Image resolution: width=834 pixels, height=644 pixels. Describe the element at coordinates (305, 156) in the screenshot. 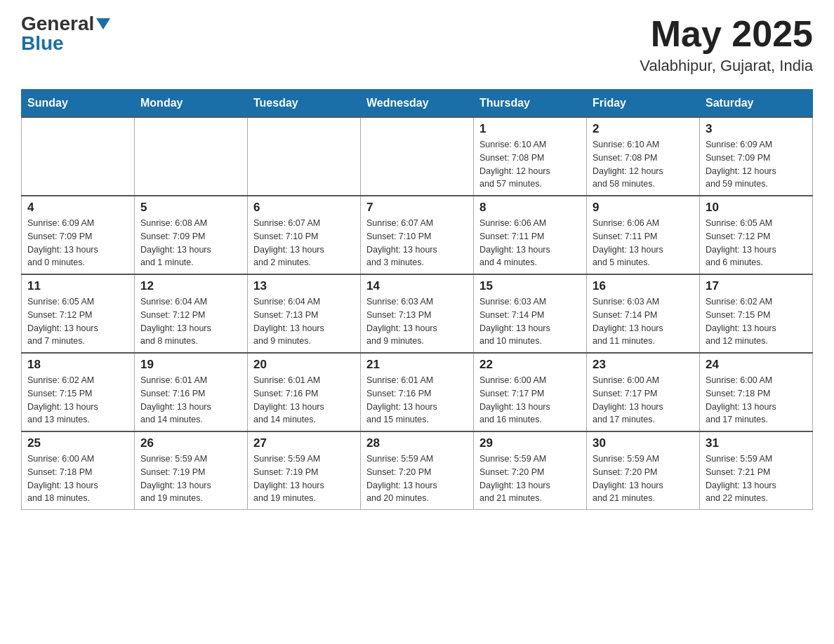

I see `calendar-cell-w1-d2` at that location.